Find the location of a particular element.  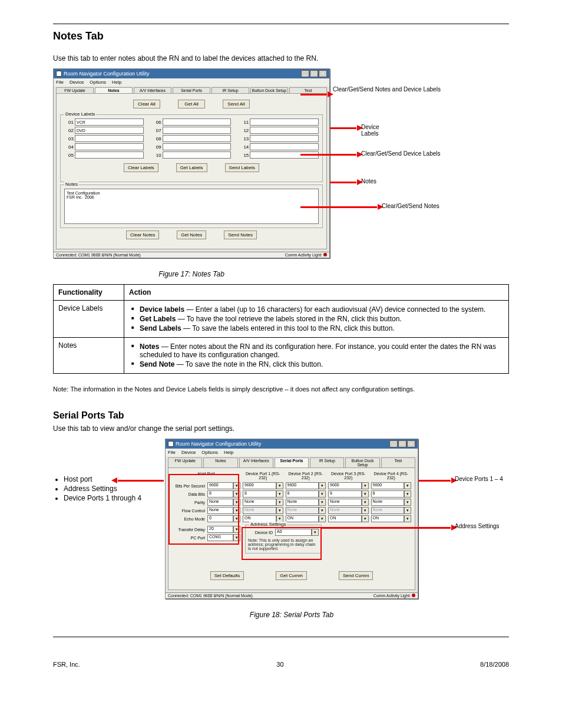

device-id-combo: A0 is located at coordinates (293, 532).